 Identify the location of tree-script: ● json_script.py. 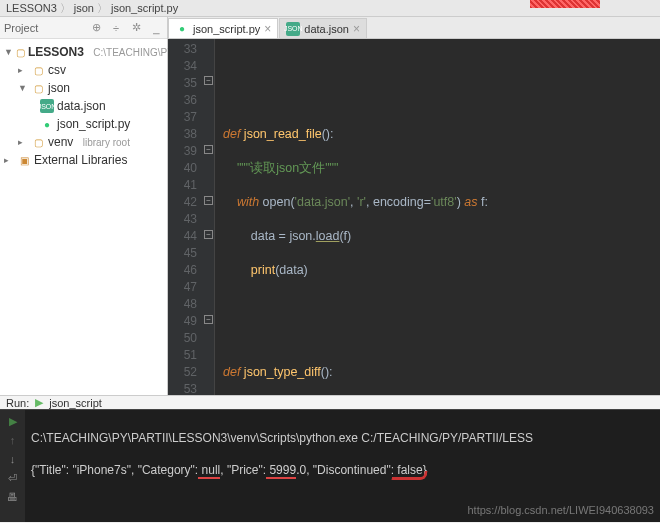
(84, 124).